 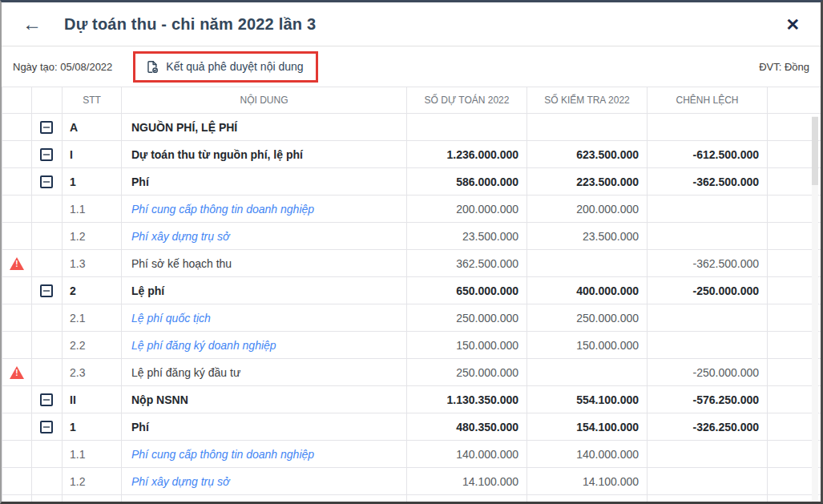 What do you see at coordinates (795, 101) in the screenshot?
I see `col-extra` at bounding box center [795, 101].